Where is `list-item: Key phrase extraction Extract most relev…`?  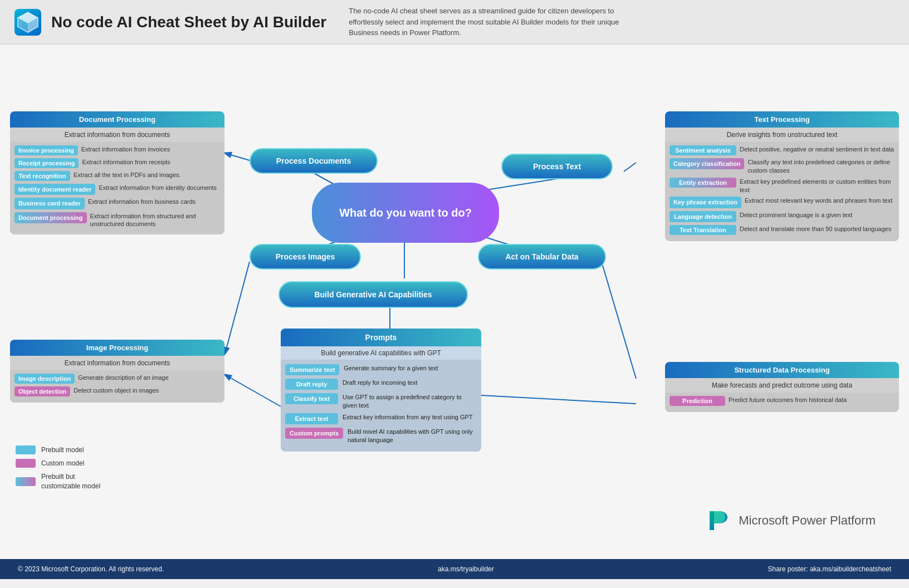
list-item: Key phrase extraction Extract most relev… is located at coordinates (782, 202).